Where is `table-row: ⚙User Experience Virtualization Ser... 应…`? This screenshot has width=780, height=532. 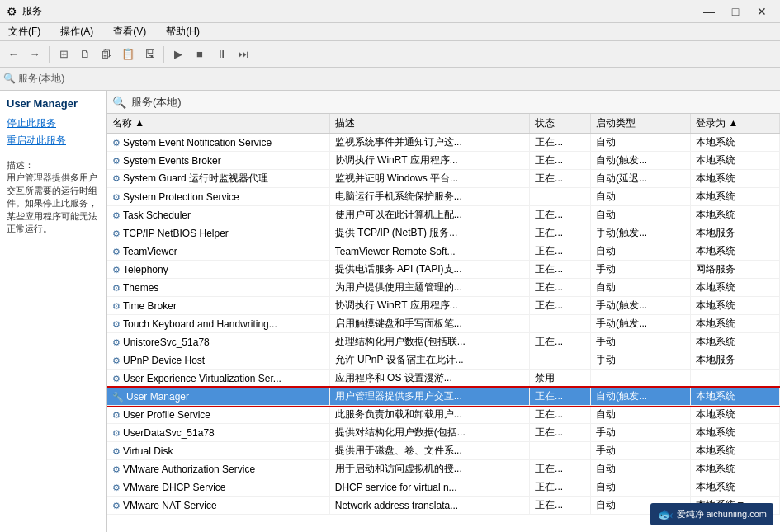
table-row: ⚙User Experience Virtualization Ser... 应… is located at coordinates (444, 379).